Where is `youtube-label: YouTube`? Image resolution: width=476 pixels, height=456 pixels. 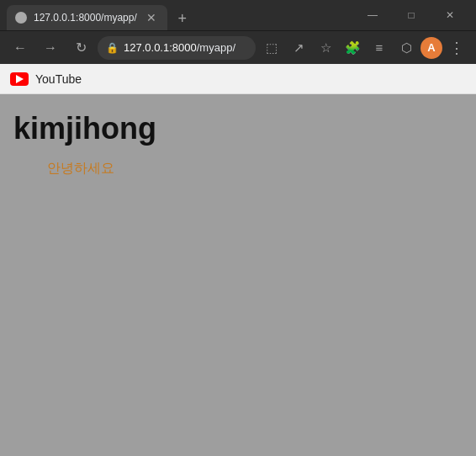
youtube-label: YouTube is located at coordinates (59, 79).